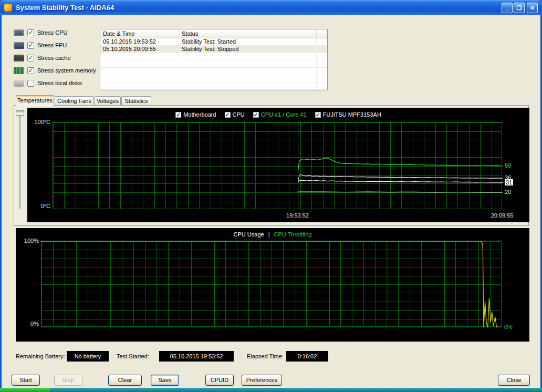 The width and height of the screenshot is (542, 392). I want to click on legend-item-disk: FUJITSU MPF3153AH, so click(348, 115).